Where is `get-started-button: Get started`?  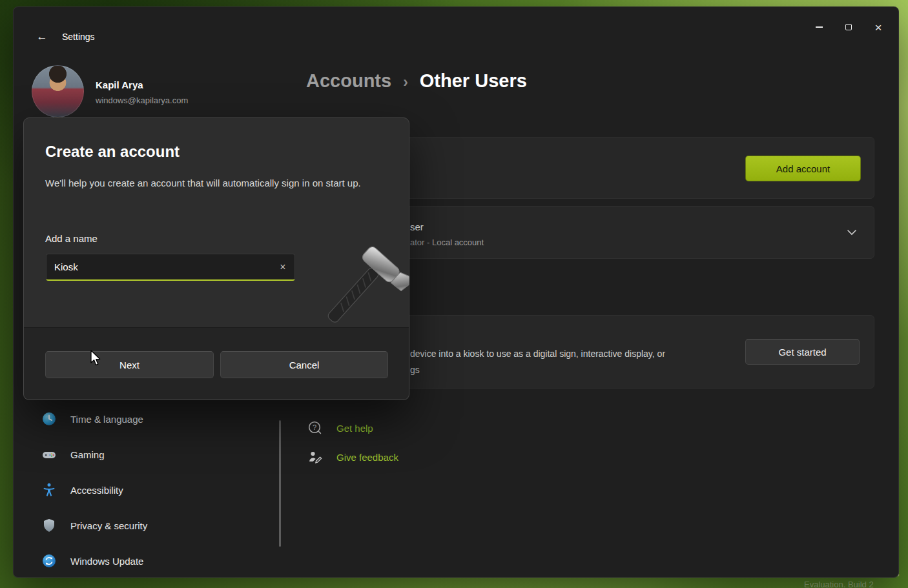 get-started-button: Get started is located at coordinates (802, 352).